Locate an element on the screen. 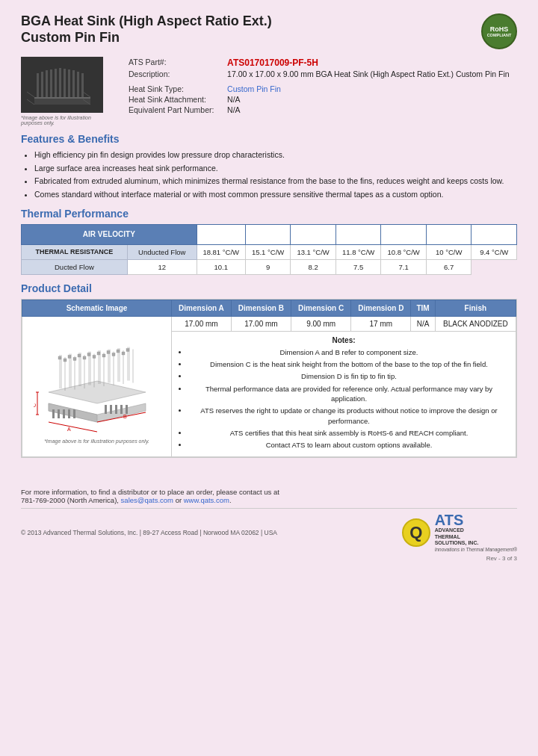 This screenshot has width=538, height=756. part-details: ATS Part#: ATS017017009-PF-5H Descriptio… is located at coordinates (321, 91).